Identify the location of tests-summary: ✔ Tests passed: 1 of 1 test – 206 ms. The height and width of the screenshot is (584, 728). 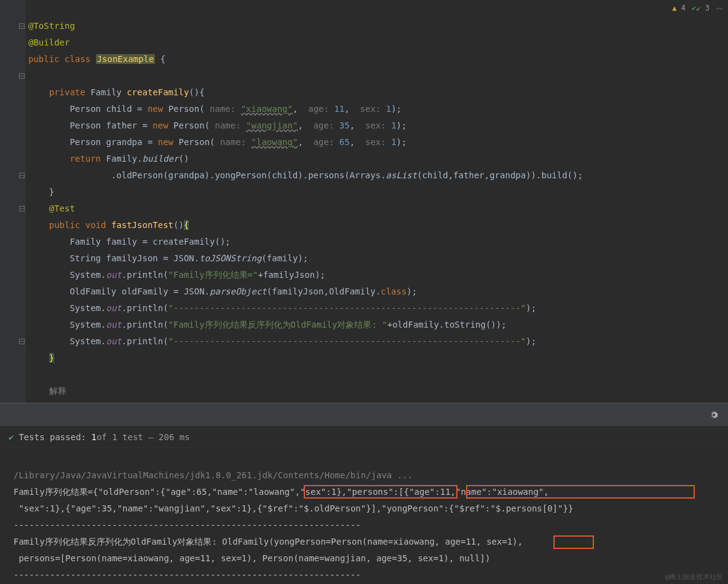
(364, 437).